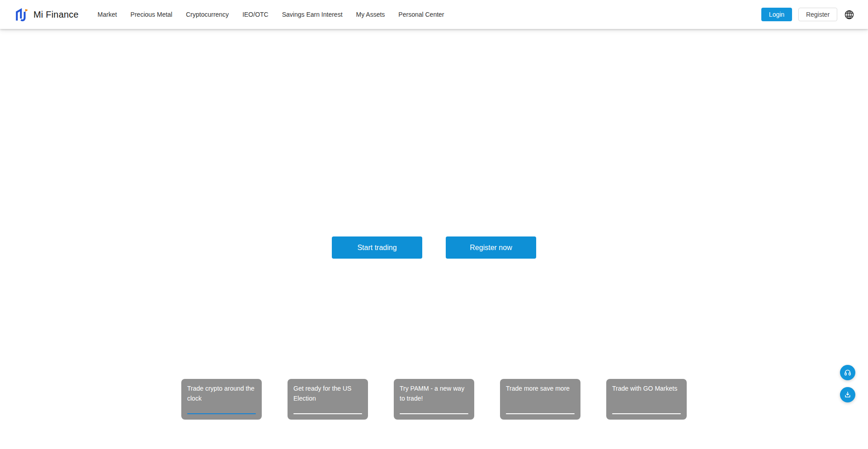  I want to click on main-nav: Market Precious Metal Cryptocurrency IEO…, so click(271, 14).